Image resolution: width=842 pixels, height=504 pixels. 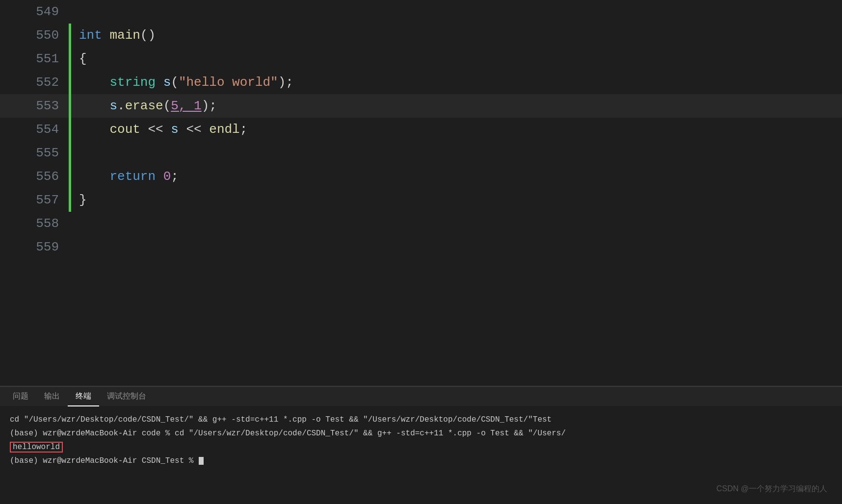 What do you see at coordinates (421, 129) in the screenshot?
I see `code-line: 554 cout << s << endl;` at bounding box center [421, 129].